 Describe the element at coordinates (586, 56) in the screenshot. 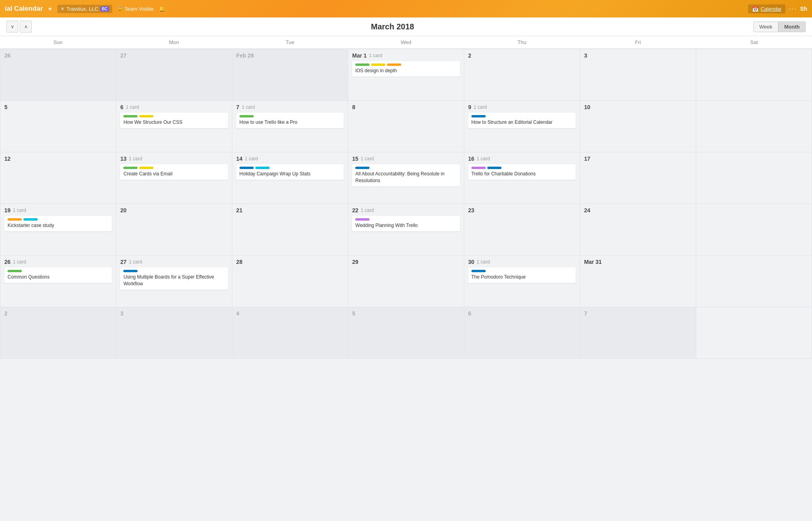

I see `day-num-text: 3` at that location.